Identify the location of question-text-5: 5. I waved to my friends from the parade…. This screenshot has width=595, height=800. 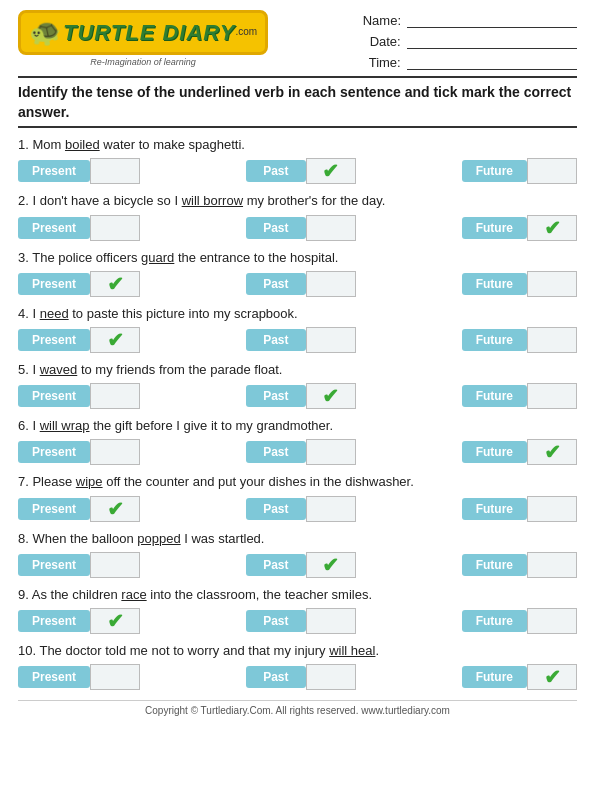
(298, 370).